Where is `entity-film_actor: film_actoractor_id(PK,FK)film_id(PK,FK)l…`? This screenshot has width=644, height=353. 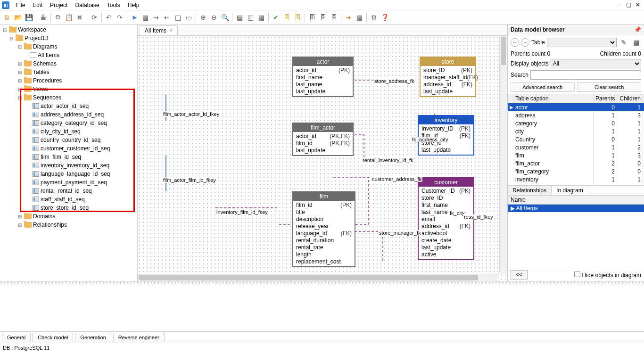 entity-film_actor: film_actoractor_id(PK,FK)film_id(PK,FK)l… is located at coordinates (323, 140).